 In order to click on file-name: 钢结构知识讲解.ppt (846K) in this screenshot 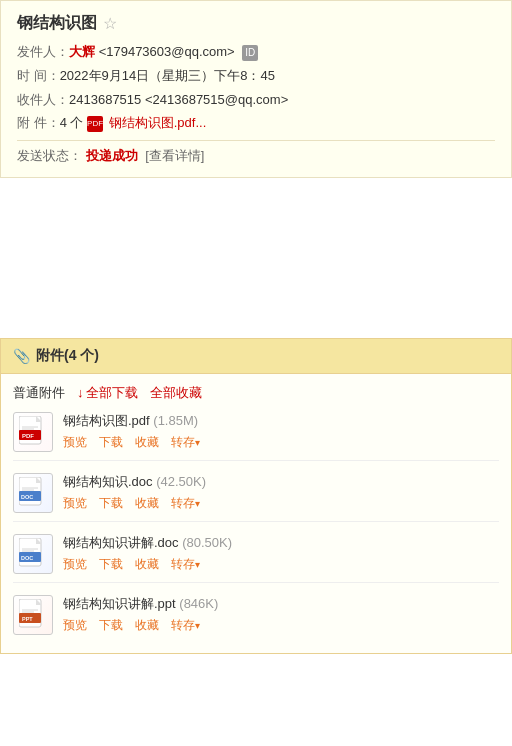, I will do `click(281, 604)`.